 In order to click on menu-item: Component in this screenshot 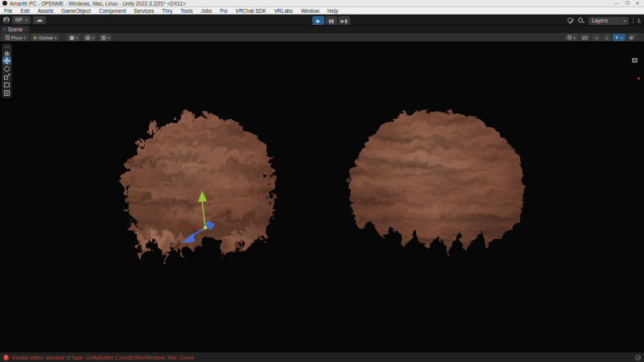, I will do `click(113, 11)`.